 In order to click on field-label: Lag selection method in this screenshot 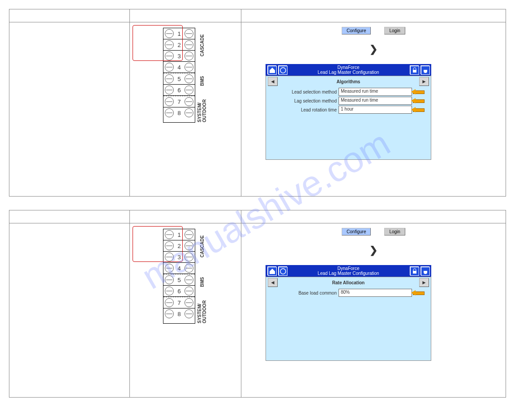, I will do `click(303, 101)`.